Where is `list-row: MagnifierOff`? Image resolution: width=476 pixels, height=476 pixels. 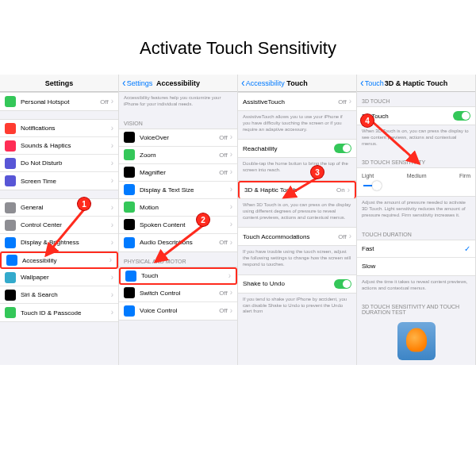
list-row: MagnifierOff is located at coordinates (178, 173).